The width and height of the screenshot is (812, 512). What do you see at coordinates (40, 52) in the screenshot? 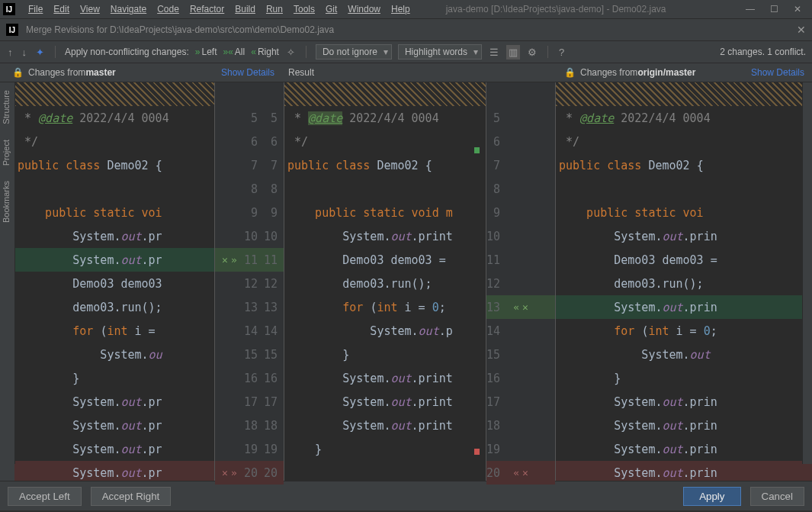
I see `magic-resolve-icon: ✦` at bounding box center [40, 52].